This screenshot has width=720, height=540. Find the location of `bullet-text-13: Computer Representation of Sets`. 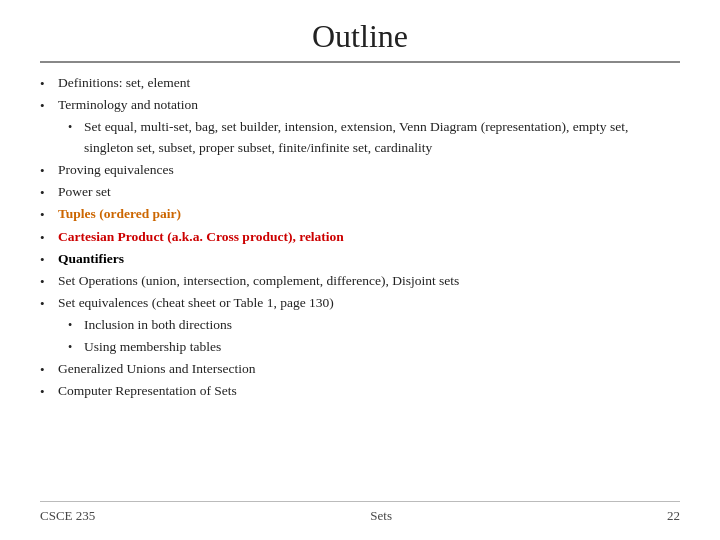

bullet-text-13: Computer Representation of Sets is located at coordinates (148, 392).